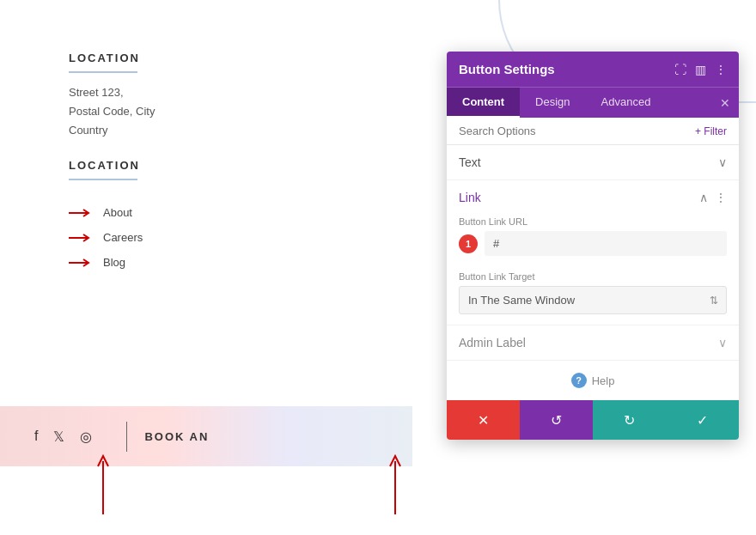 The width and height of the screenshot is (756, 535). What do you see at coordinates (58, 436) in the screenshot?
I see `twitter-icon: 𝕏` at bounding box center [58, 436].